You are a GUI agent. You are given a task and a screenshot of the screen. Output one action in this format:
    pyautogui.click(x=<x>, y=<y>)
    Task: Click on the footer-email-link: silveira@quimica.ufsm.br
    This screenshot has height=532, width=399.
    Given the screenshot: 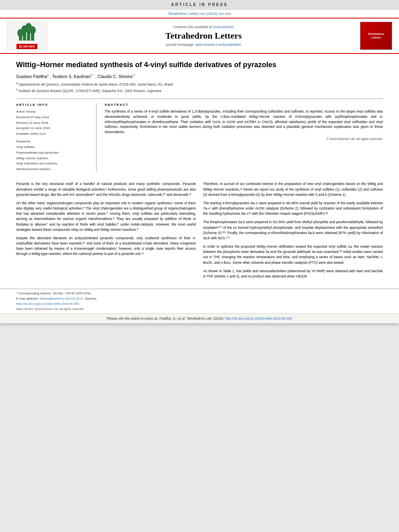 What is the action you would take?
    pyautogui.click(x=57, y=298)
    